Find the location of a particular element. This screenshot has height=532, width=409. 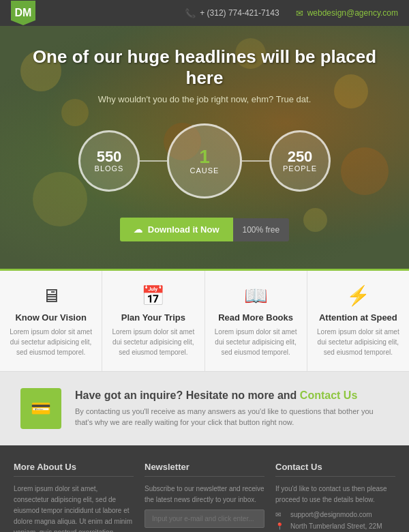

stat-blogs-label: BLOGS is located at coordinates (109, 168).